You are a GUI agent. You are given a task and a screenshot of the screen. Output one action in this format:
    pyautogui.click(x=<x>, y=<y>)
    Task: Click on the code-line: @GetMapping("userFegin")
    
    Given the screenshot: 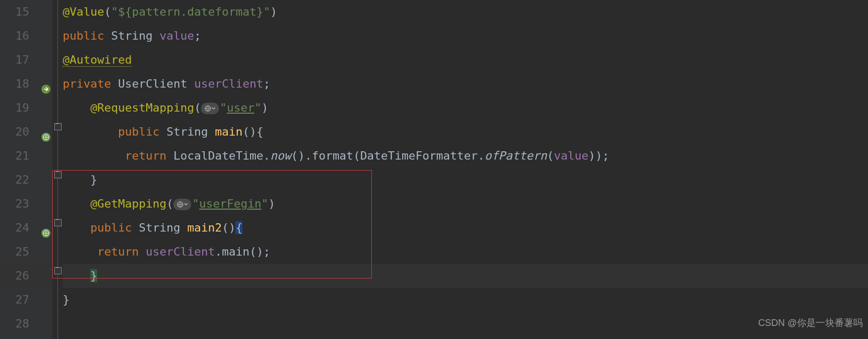 What is the action you would take?
    pyautogui.click(x=465, y=204)
    